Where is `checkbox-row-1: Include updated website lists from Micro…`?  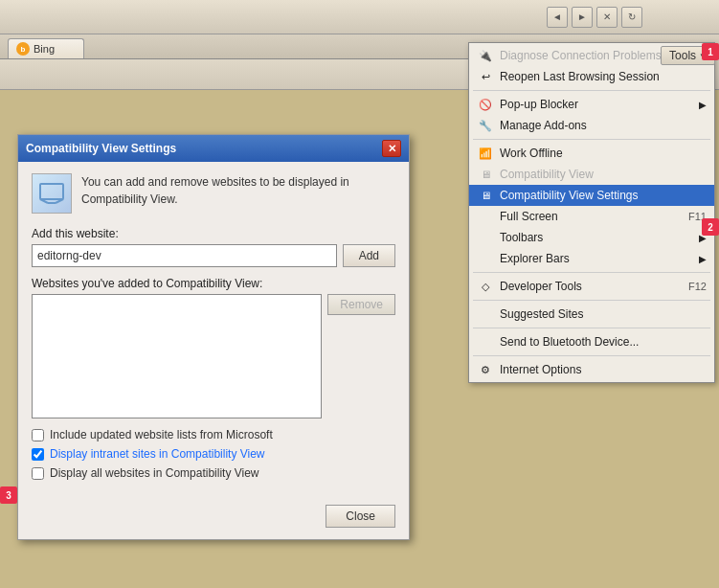 checkbox-row-1: Include updated website lists from Micro… is located at coordinates (213, 435).